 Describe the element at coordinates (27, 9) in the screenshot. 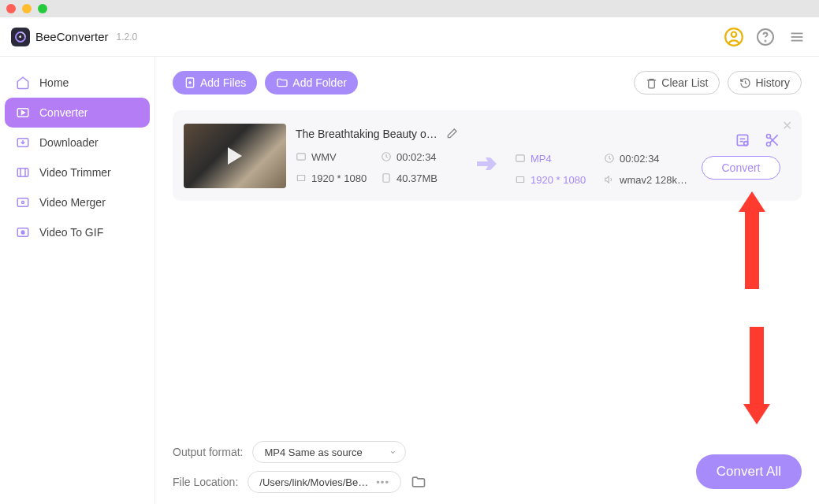

I see `minimize-window-icon` at that location.